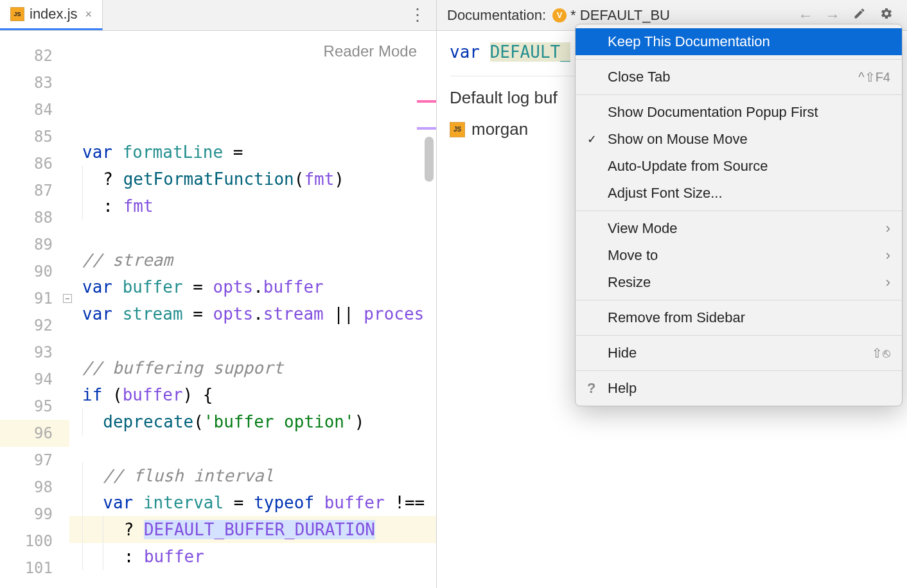 This screenshot has width=907, height=588. What do you see at coordinates (35, 110) in the screenshot?
I see `line-number: 84` at bounding box center [35, 110].